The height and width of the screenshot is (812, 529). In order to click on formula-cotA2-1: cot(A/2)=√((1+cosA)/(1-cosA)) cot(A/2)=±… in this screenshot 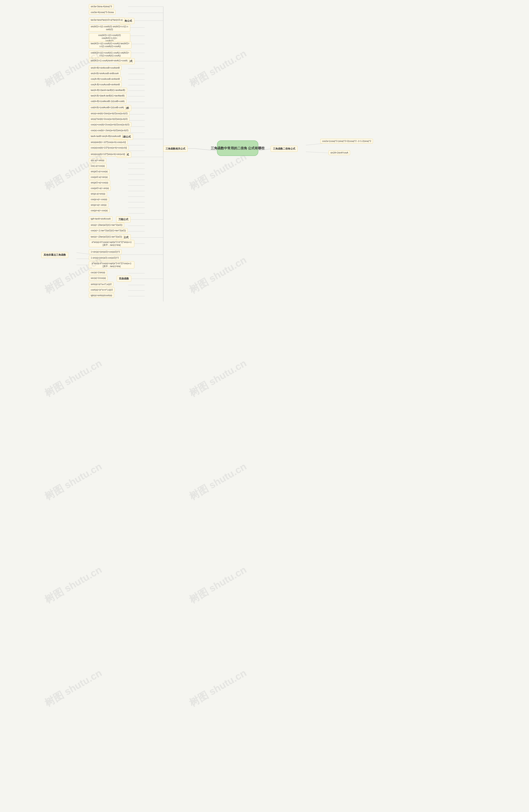, I will do `click(110, 54)`.